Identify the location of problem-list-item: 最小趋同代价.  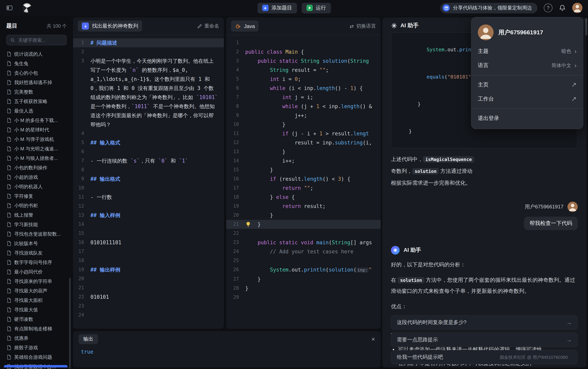
(37, 272).